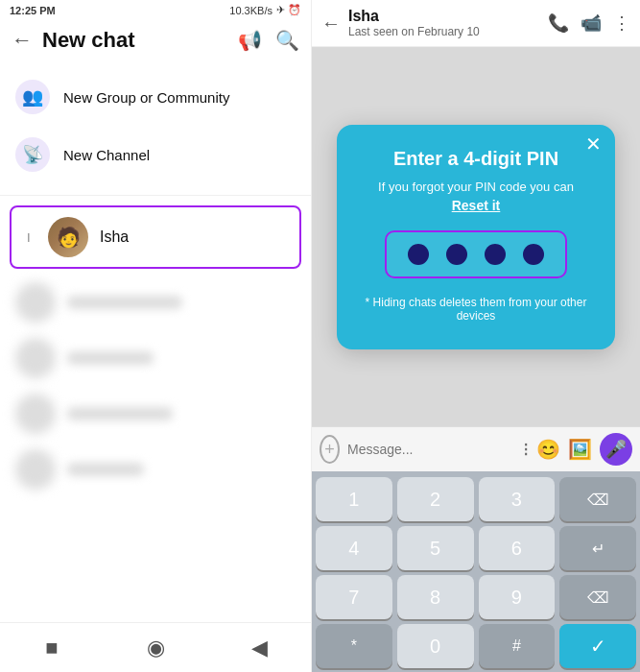 The image size is (640, 672). What do you see at coordinates (265, 10) in the screenshot?
I see `status-info: 10.3KB/s ✈ ⏰` at bounding box center [265, 10].